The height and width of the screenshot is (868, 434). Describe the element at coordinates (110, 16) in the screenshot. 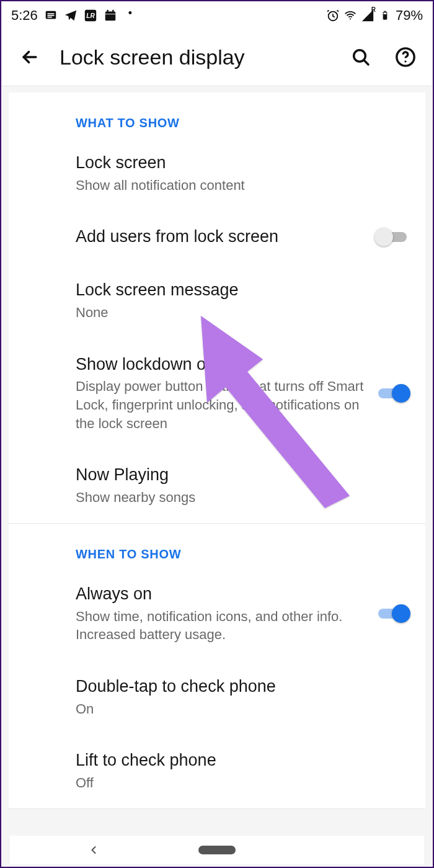

I see `notif-calendar-icon` at that location.